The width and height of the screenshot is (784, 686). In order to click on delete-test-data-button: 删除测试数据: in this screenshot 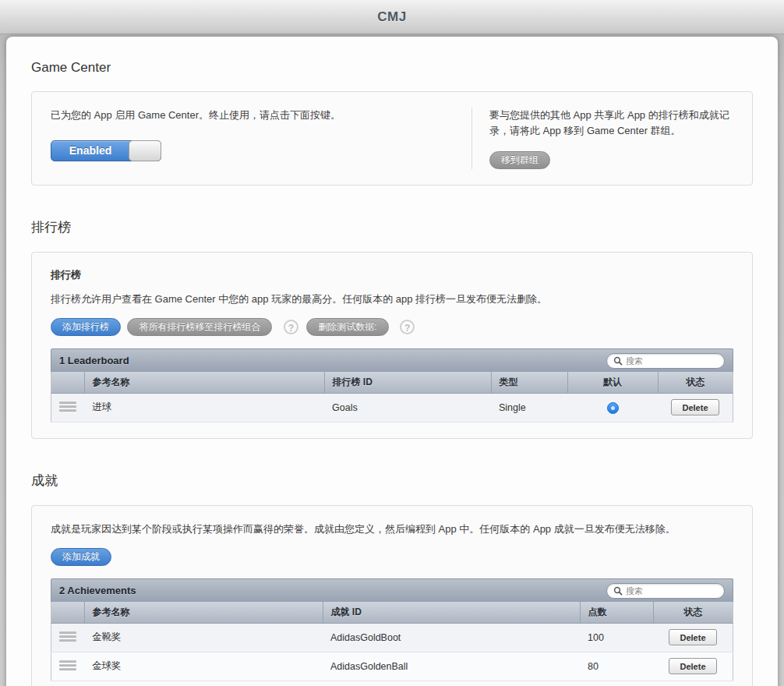, I will do `click(348, 327)`.